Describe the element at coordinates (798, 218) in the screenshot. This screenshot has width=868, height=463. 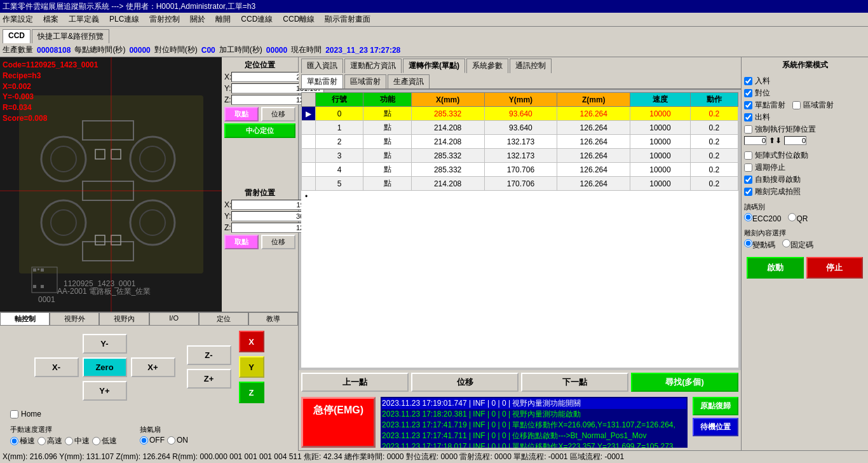
I see `barcode-qr: QR` at that location.